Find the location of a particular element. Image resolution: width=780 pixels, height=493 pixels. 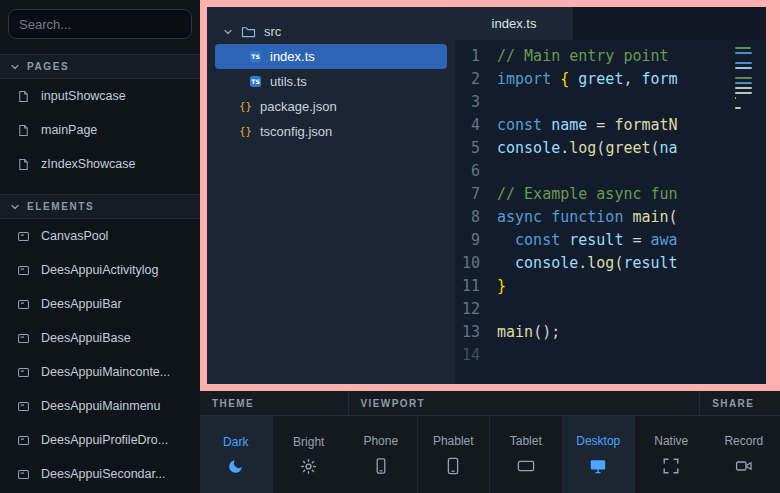

code-line: 2import { greet, form is located at coordinates (610, 80).